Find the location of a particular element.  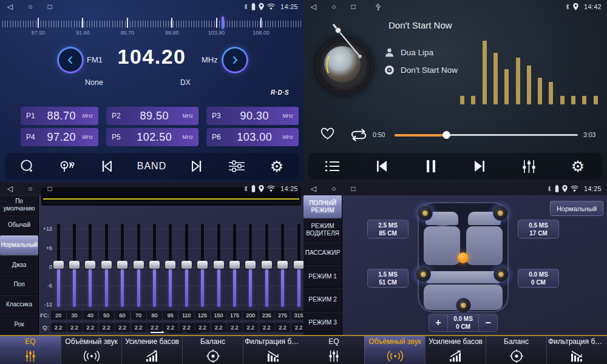

tab-balance: Баланс is located at coordinates (516, 350).